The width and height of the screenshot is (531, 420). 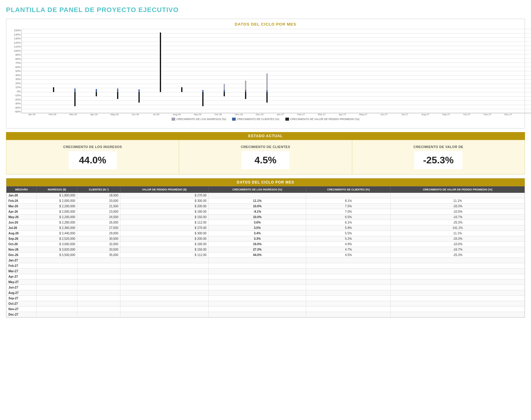 What do you see at coordinates (99, 228) in the screenshot?
I see `table-cell: 27,500` at bounding box center [99, 228].